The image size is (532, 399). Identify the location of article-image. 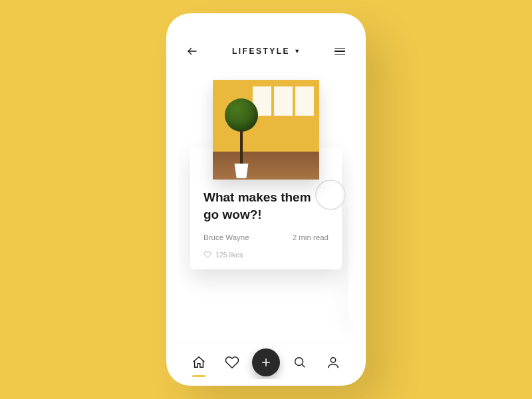
(266, 130).